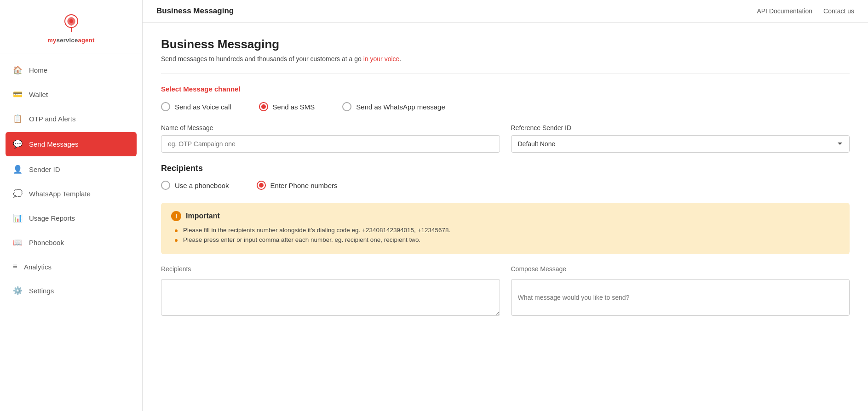 The height and width of the screenshot is (411, 868). I want to click on sender-id-icon: 👤, so click(17, 169).